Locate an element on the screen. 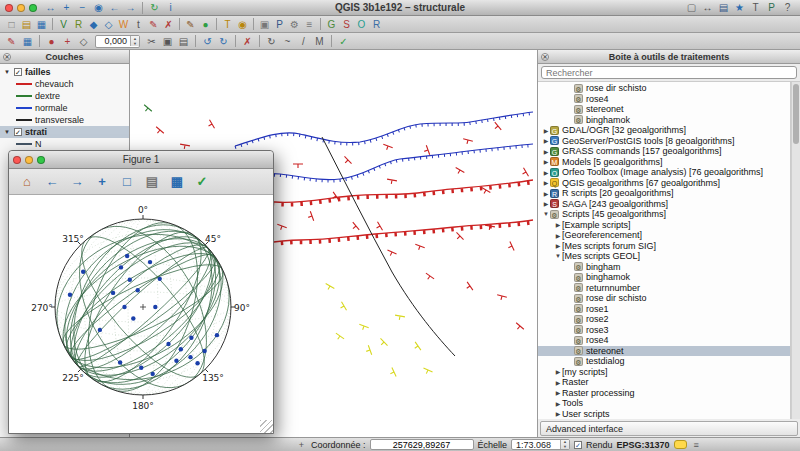  save-figure-icon: ▦ is located at coordinates (177, 182).